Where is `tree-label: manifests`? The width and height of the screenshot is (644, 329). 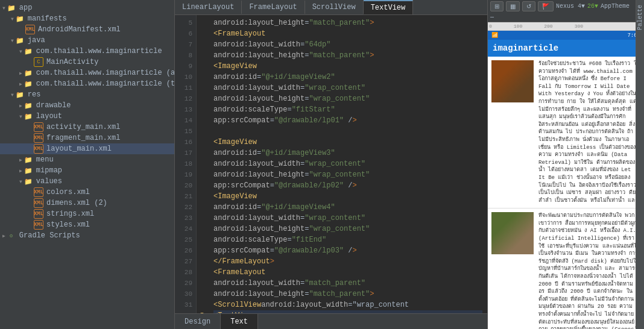
tree-label: manifests is located at coordinates (47, 19).